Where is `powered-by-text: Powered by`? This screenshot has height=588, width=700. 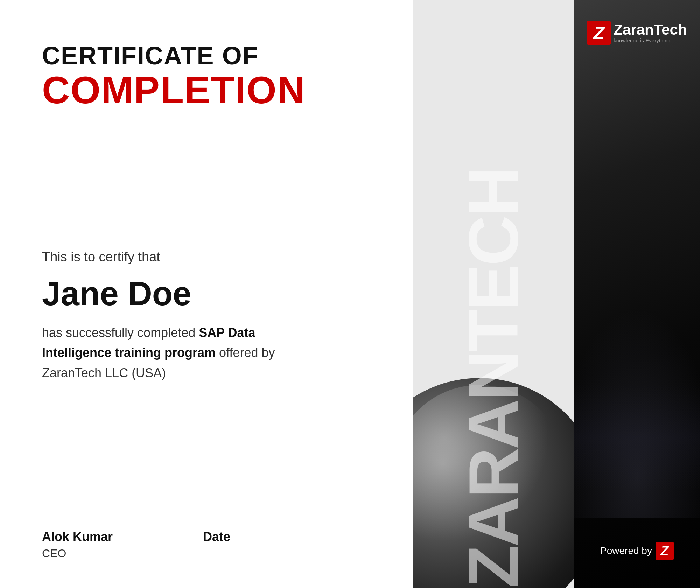 powered-by-text: Powered by is located at coordinates (626, 551).